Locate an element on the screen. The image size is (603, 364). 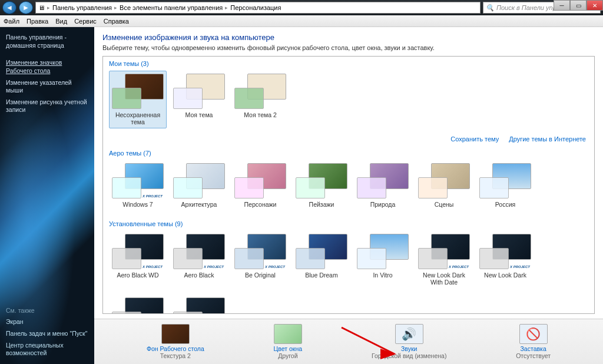
breadcrumb-item: Все элементы панели управления is located at coordinates (171, 8).